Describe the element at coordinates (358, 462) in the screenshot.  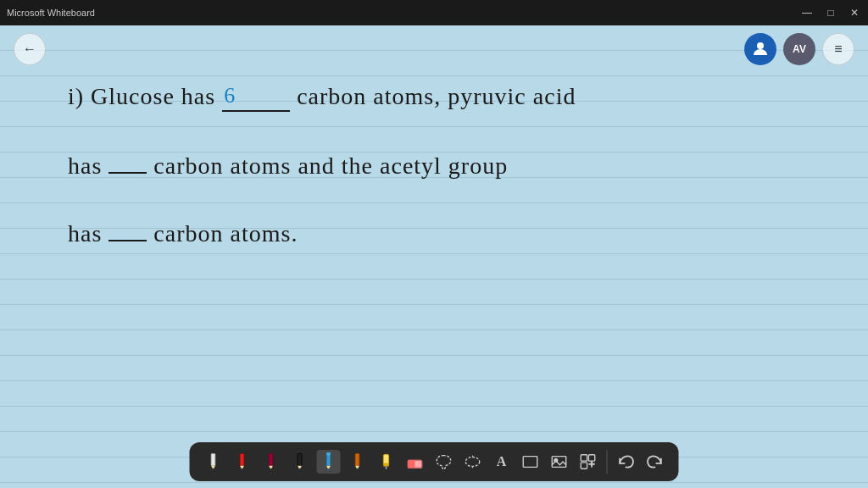
I see `pencil-extra-tool` at that location.